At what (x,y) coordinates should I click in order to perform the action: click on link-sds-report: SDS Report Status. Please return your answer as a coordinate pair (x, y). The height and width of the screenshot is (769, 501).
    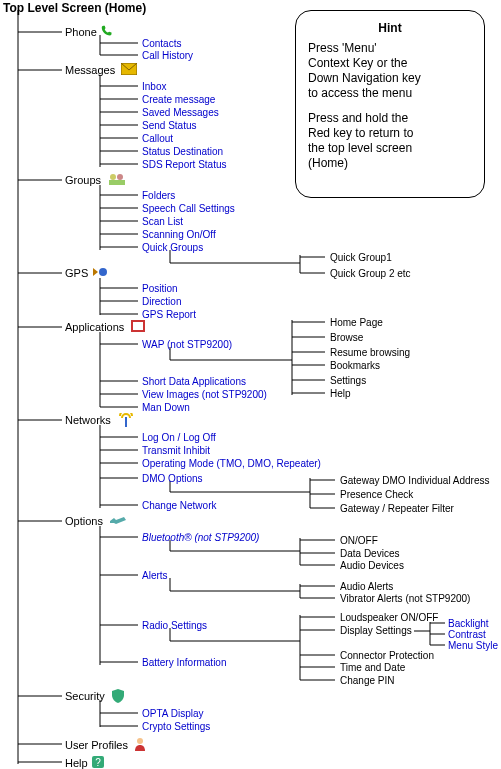
    Looking at the image, I should click on (184, 165).